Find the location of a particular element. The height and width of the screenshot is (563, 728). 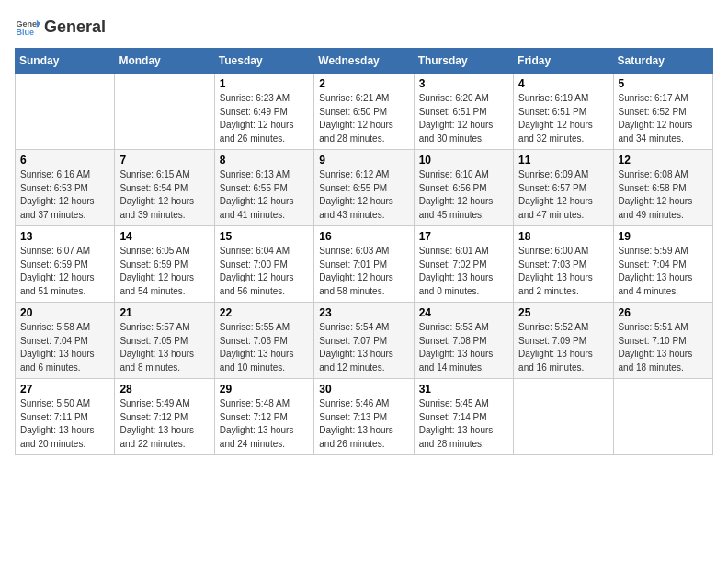

day-detail: Sunrise: 6:21 AM Sunset: 6:50 PM Dayligh… is located at coordinates (364, 119).